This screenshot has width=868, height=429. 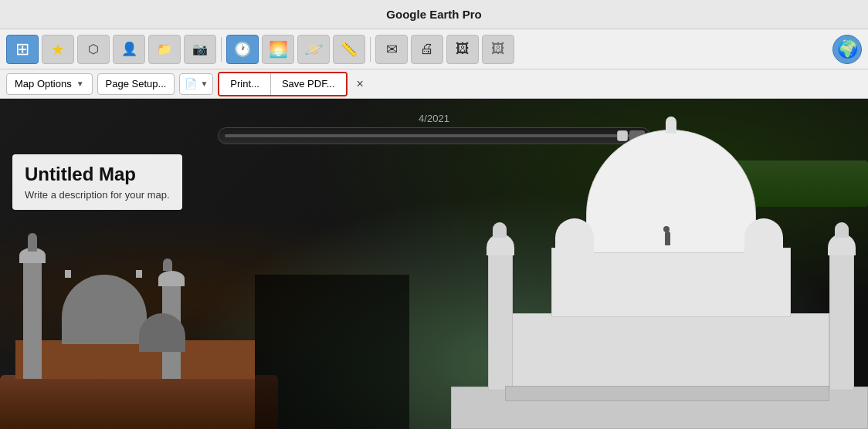 I want to click on printer-icon: 🖨, so click(x=427, y=49).